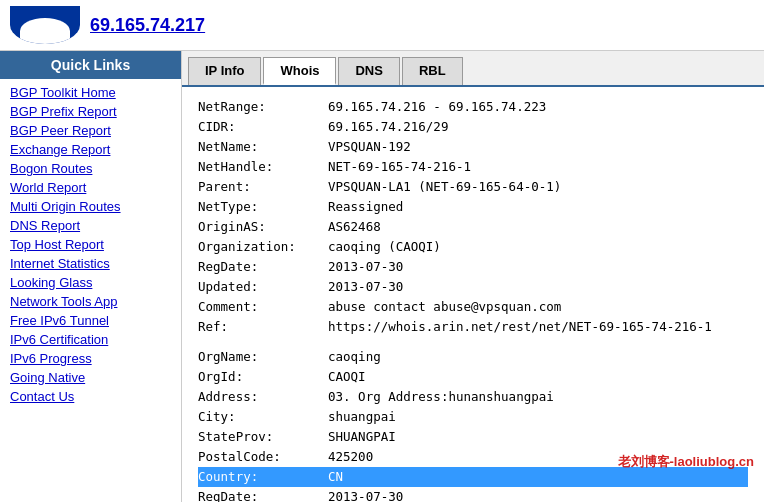 The image size is (764, 503). Describe the element at coordinates (263, 227) in the screenshot. I see `whois-label: OriginAS:` at that location.